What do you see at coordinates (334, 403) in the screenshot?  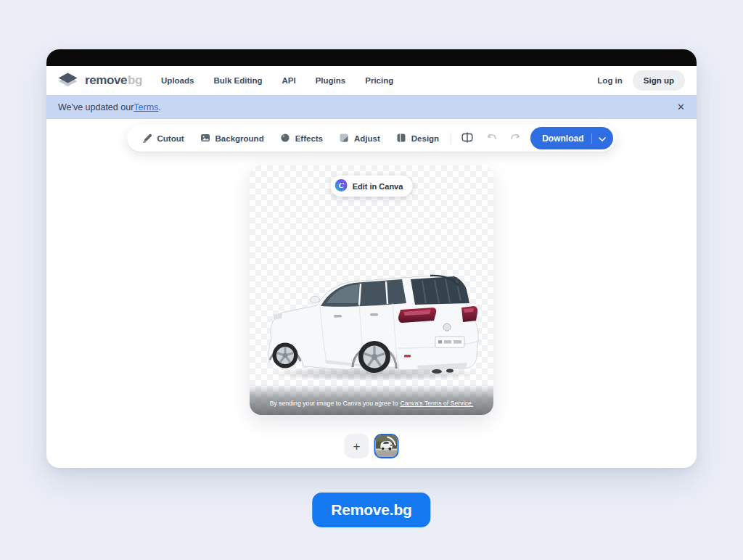 I see `consent-text: By sending your image to Canva you agree…` at bounding box center [334, 403].